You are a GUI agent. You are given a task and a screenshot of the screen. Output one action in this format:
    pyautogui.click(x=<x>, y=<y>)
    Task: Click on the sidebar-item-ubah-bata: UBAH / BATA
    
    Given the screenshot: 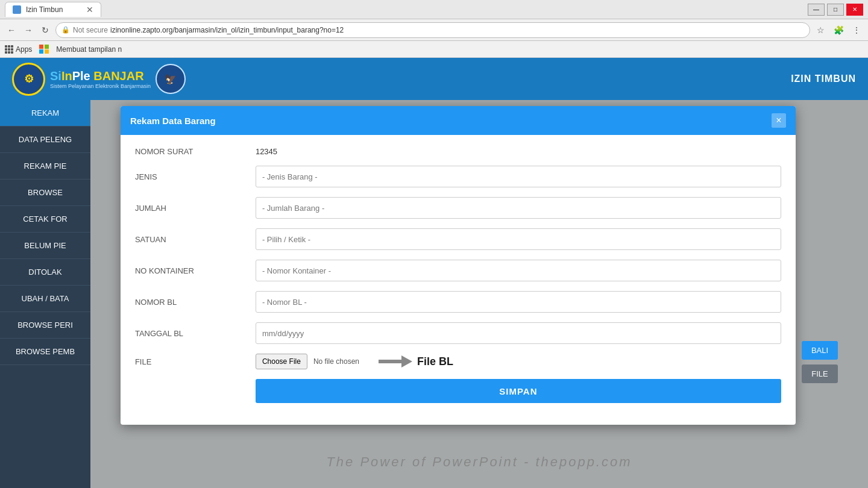 What is the action you would take?
    pyautogui.click(x=45, y=299)
    